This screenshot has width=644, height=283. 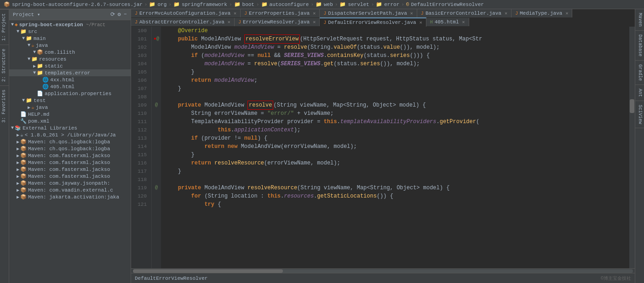 I want to click on lib-icon: 📦, so click(x=23, y=142).